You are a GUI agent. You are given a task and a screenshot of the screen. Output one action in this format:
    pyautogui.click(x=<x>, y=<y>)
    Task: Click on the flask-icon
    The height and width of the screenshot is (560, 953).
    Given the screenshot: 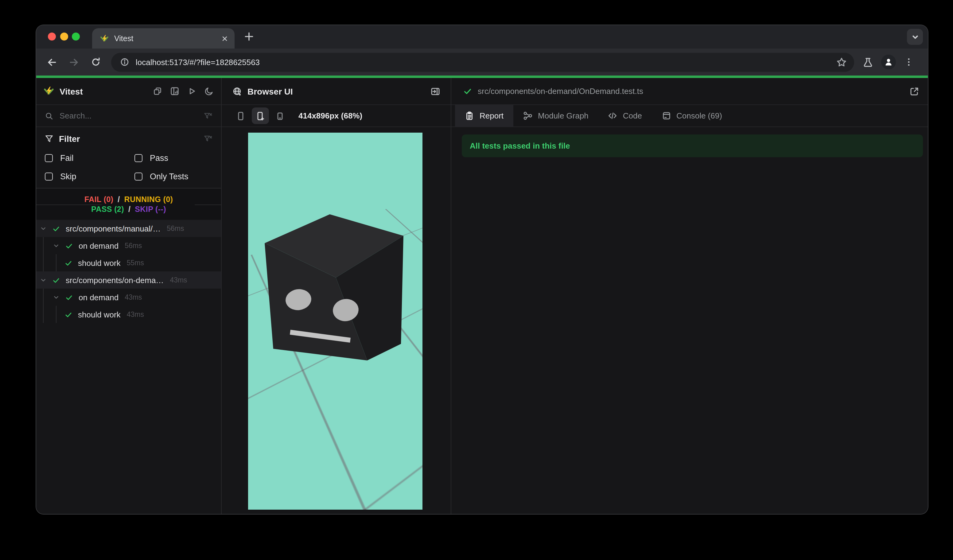 What is the action you would take?
    pyautogui.click(x=868, y=62)
    